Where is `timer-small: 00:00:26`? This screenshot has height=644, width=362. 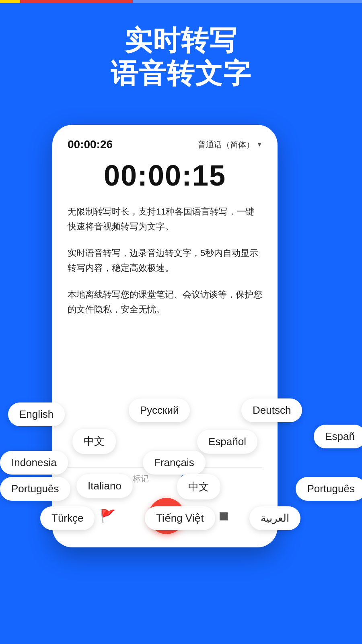
timer-small: 00:00:26 is located at coordinates (90, 144).